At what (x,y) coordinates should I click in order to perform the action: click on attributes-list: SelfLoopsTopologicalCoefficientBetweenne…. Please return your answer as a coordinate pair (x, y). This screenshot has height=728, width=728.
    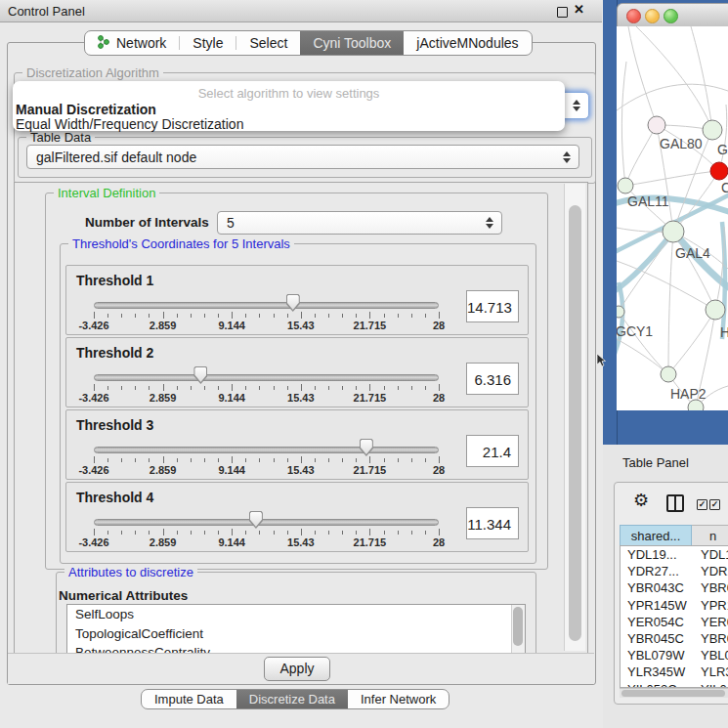
    Looking at the image, I should click on (296, 629).